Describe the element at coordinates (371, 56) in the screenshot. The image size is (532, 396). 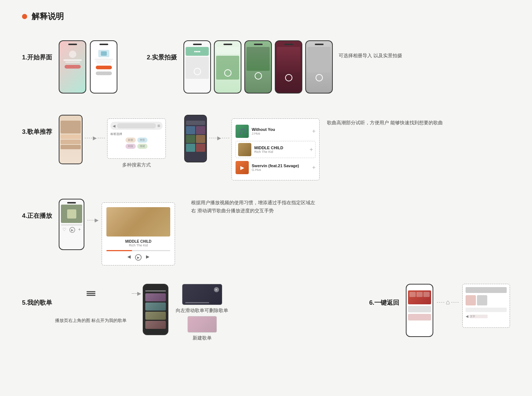
I see `section2-note: 可选择相册导入 以及实景拍摄` at that location.